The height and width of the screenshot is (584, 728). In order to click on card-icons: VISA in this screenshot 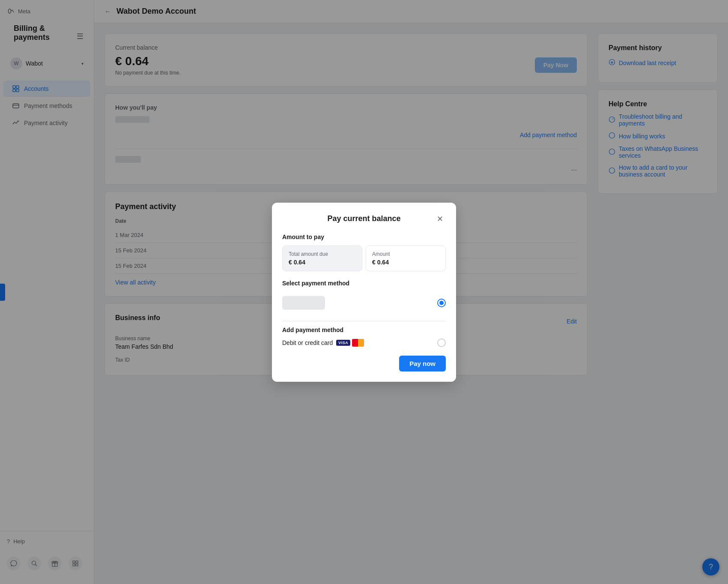, I will do `click(350, 343)`.